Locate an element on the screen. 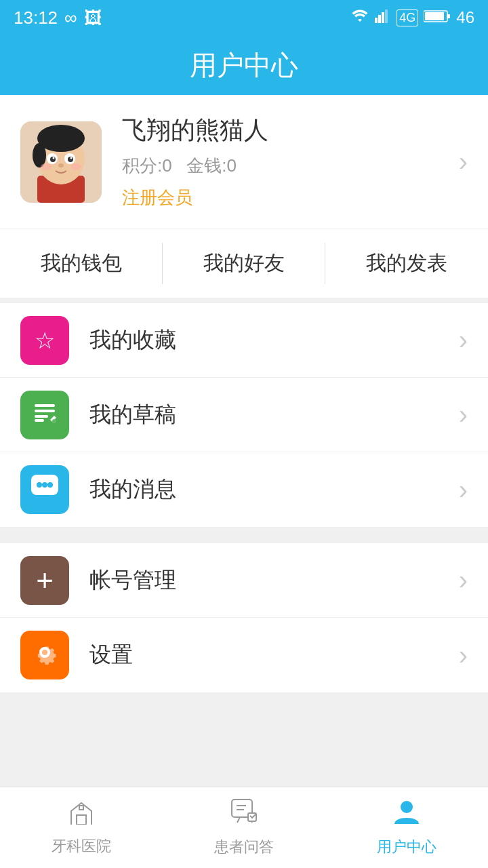 Image resolution: width=488 pixels, height=868 pixels. separator is located at coordinates (244, 538).